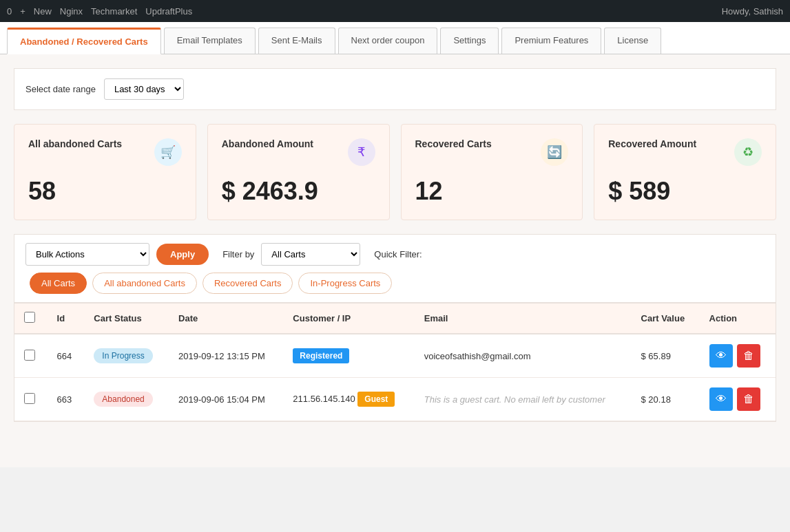  I want to click on admin-bar-item: Nginx, so click(72, 11).